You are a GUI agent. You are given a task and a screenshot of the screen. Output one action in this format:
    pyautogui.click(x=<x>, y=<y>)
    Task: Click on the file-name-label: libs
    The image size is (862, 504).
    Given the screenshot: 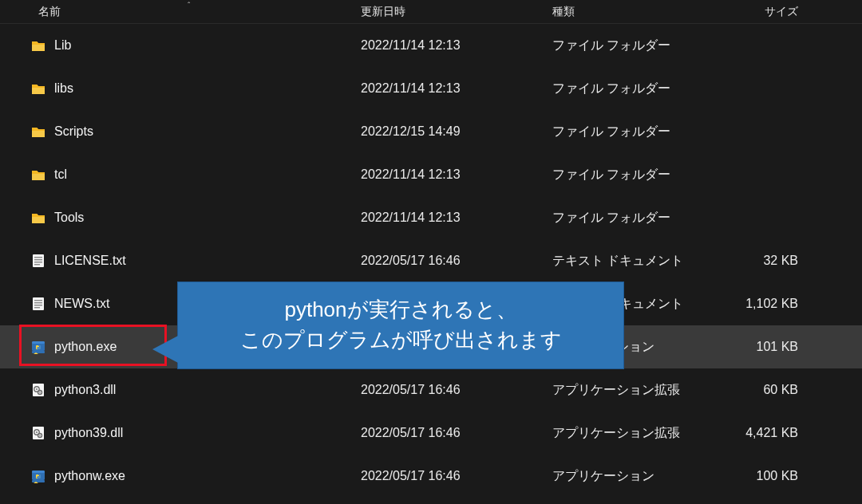 What is the action you would take?
    pyautogui.click(x=64, y=89)
    